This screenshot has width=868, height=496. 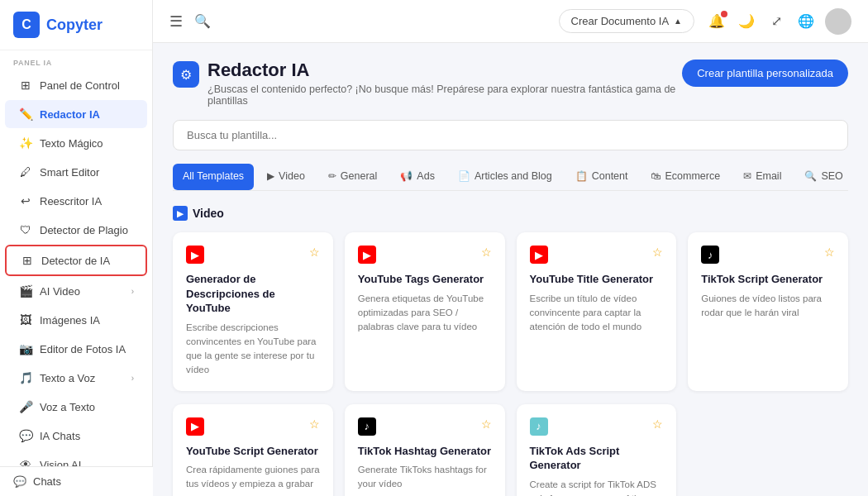 I want to click on moon-icon-button: 🌙, so click(x=746, y=21).